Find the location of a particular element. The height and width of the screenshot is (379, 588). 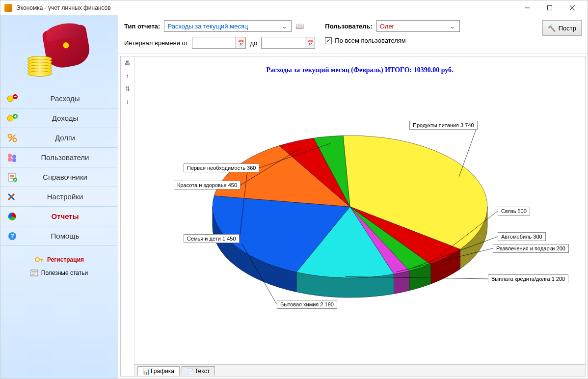

sidebar-item-directories: Справочники is located at coordinates (59, 177).